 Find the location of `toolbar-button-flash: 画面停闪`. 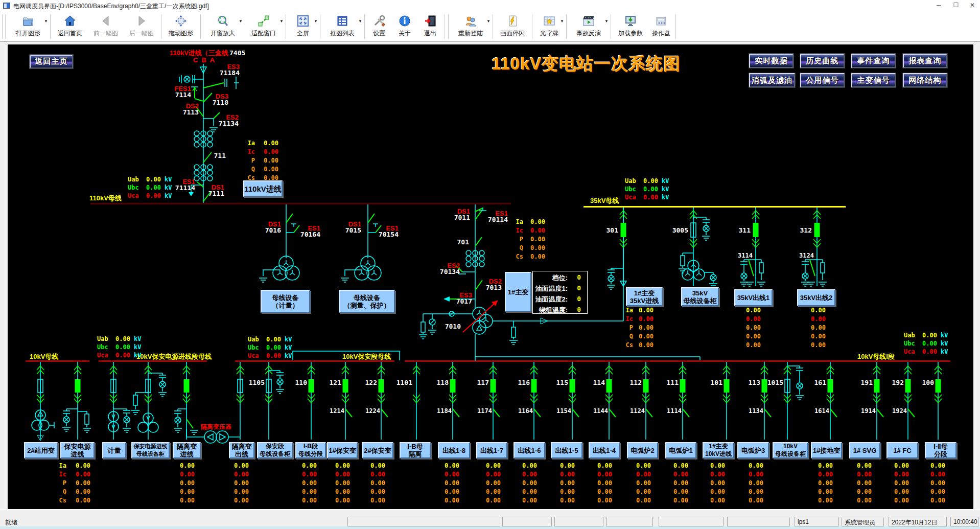

toolbar-button-flash: 画面停闪 is located at coordinates (512, 27).